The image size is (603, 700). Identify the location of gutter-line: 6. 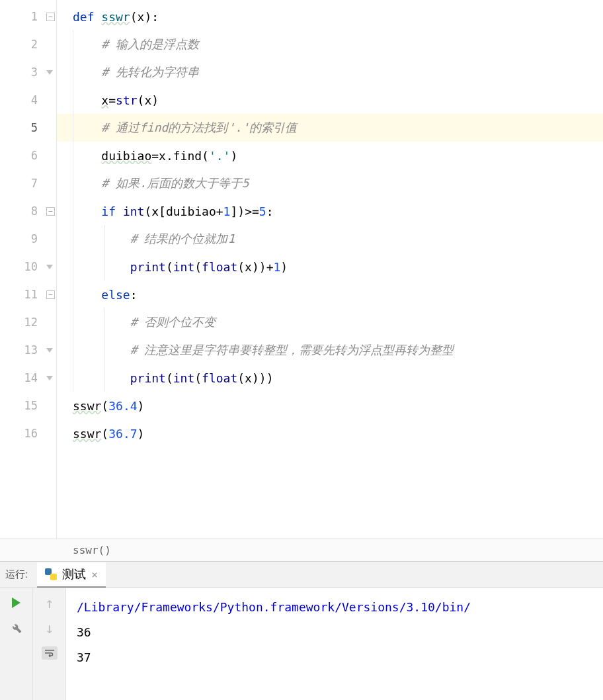
(28, 155).